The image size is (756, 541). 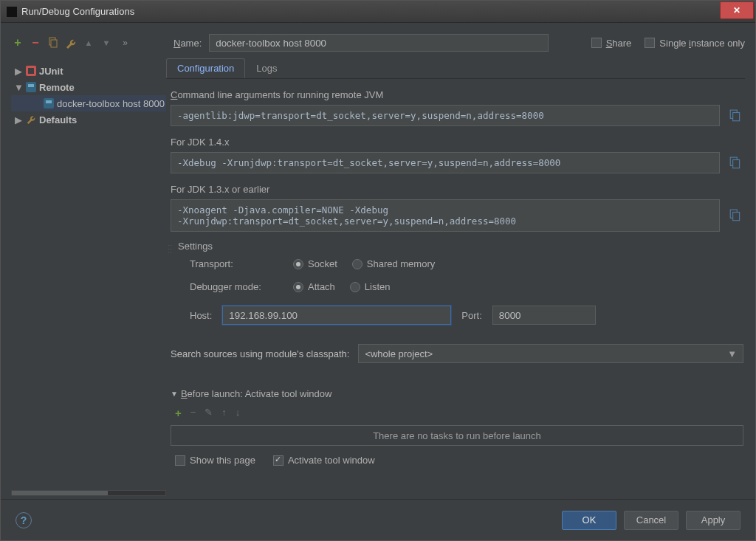 What do you see at coordinates (195, 247) in the screenshot?
I see `settings-title: Settings` at bounding box center [195, 247].